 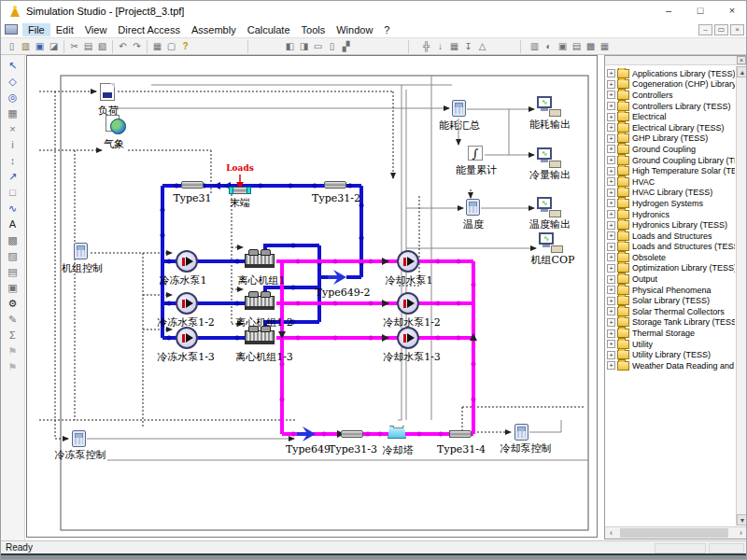 I want to click on node-energy-summary, so click(x=459, y=108).